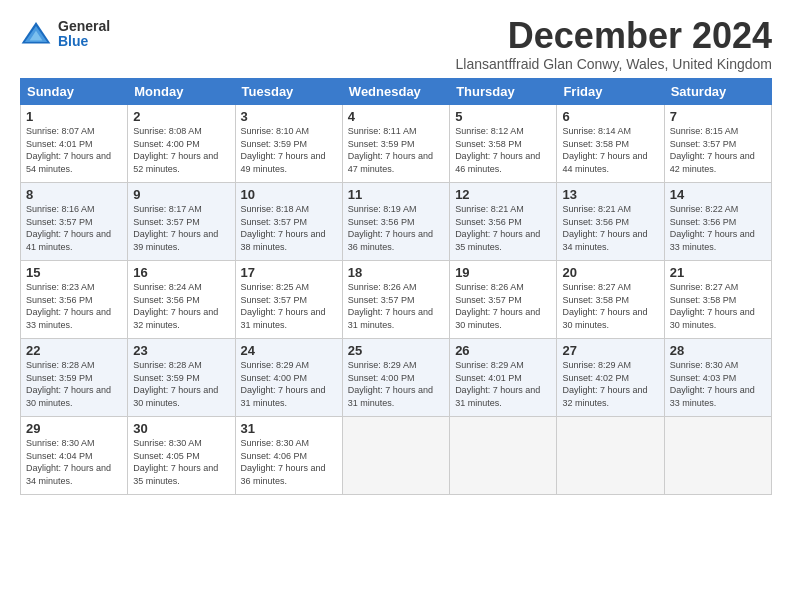  I want to click on day-number: 11, so click(396, 194).